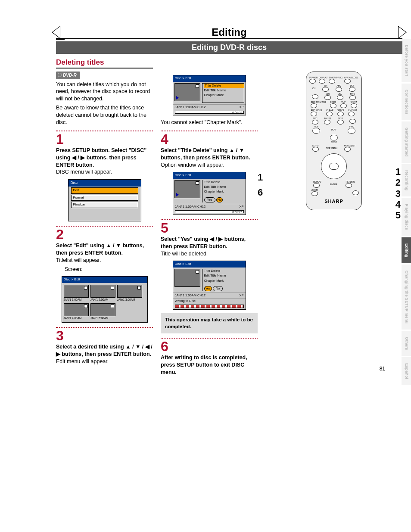 The width and height of the screenshot is (411, 532). I want to click on osd-titlelist: Disc > Edit JAN/1 1:00AM JAN/1 2:00AM JA…, so click(105, 299).